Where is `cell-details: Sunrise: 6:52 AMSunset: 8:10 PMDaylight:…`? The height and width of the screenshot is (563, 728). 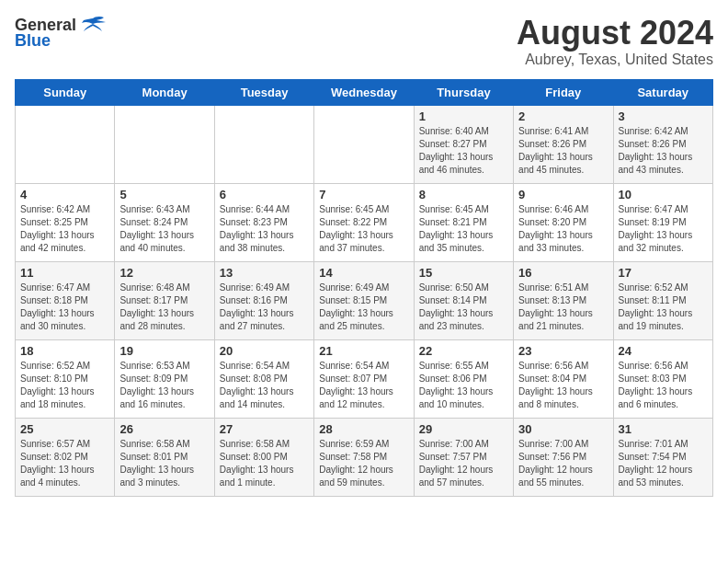 cell-details: Sunrise: 6:52 AMSunset: 8:10 PMDaylight:… is located at coordinates (64, 385).